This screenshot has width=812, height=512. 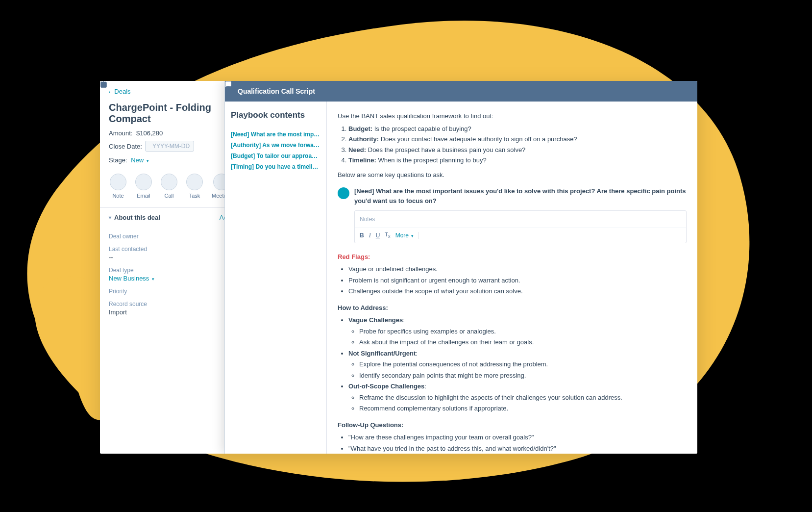 What do you see at coordinates (195, 186) in the screenshot?
I see `task-button: Task` at bounding box center [195, 186].